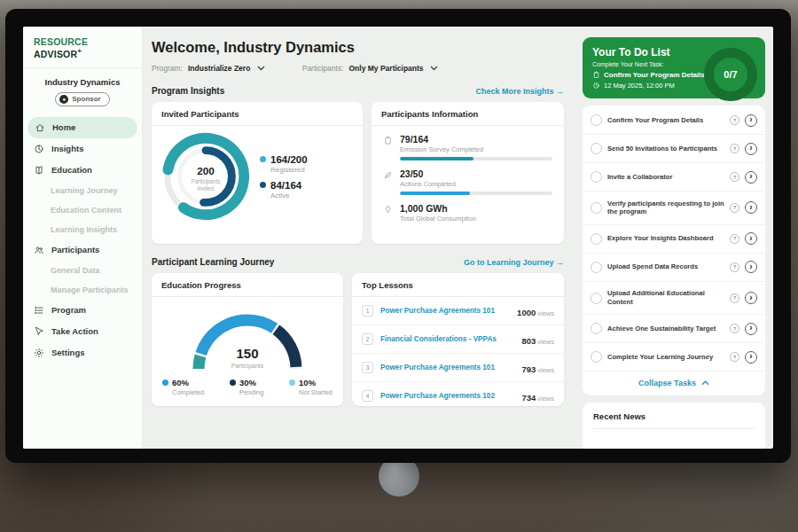 The image size is (798, 532). I want to click on stat-row: 79/164 Emission Survey Completed, so click(468, 147).